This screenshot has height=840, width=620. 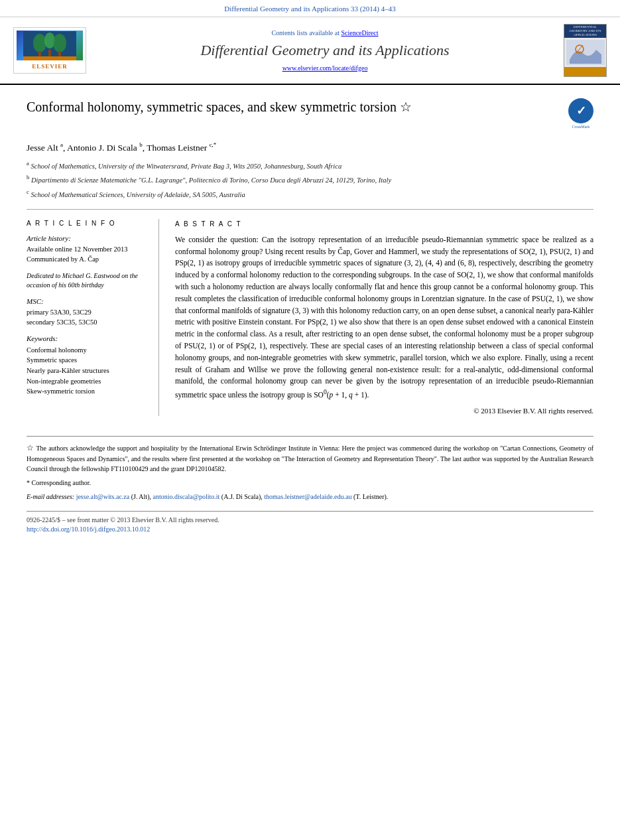 I want to click on journal-url-link: www.elsevier.com/locate/difgeo, so click(x=325, y=68).